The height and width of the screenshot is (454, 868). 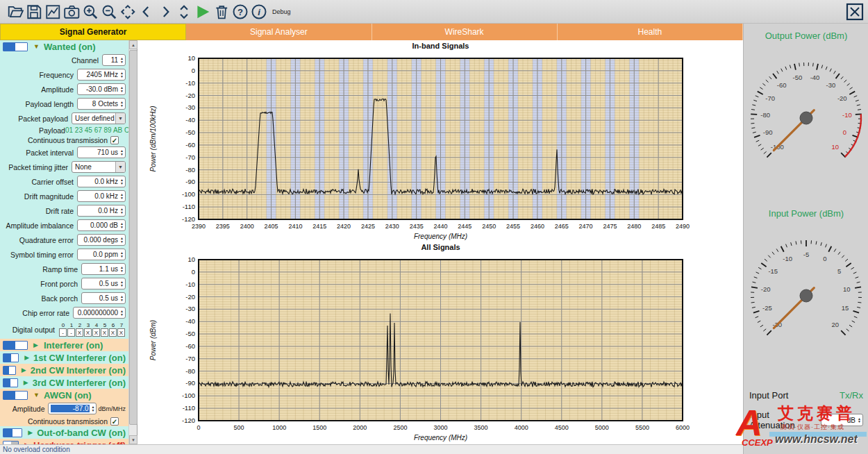 I want to click on section-title: 2nd CW Interferer (on), so click(x=78, y=371).